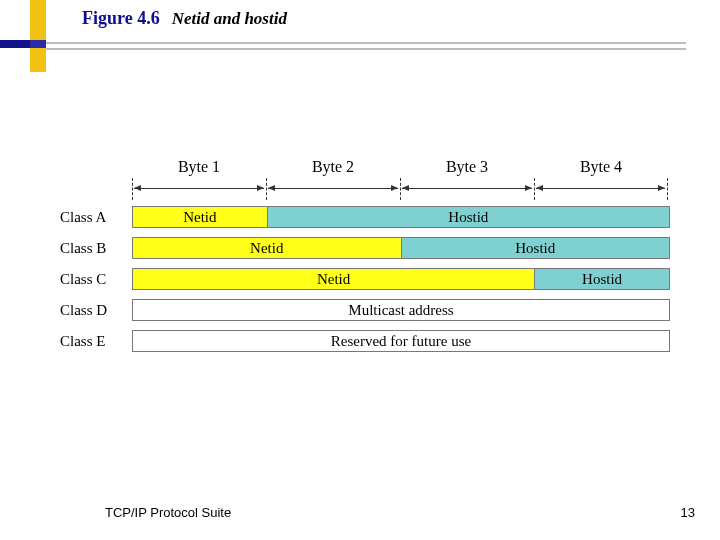  I want to click on class-d-body: Multicast address, so click(401, 310).